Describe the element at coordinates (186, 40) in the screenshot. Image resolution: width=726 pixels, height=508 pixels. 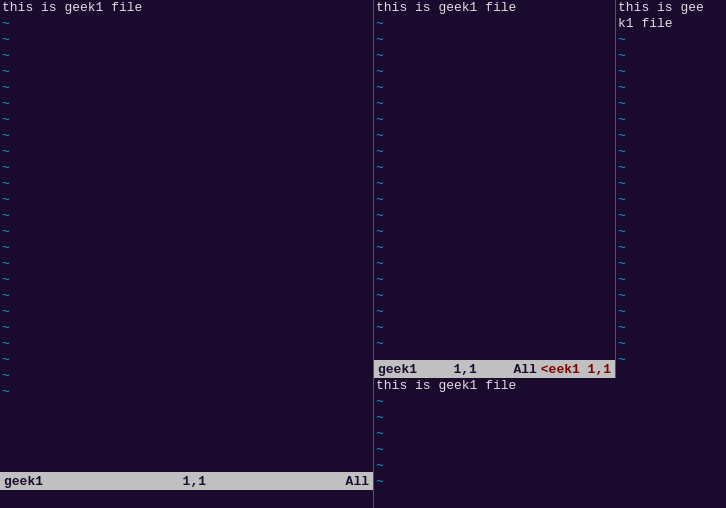
I see `left-tilde-2: ~` at that location.